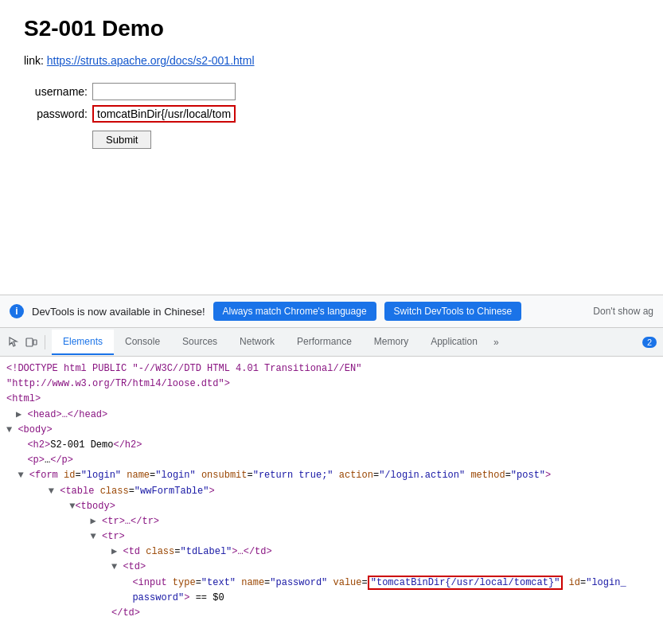 The image size is (663, 644). I want to click on submit-row: Submit, so click(331, 139).